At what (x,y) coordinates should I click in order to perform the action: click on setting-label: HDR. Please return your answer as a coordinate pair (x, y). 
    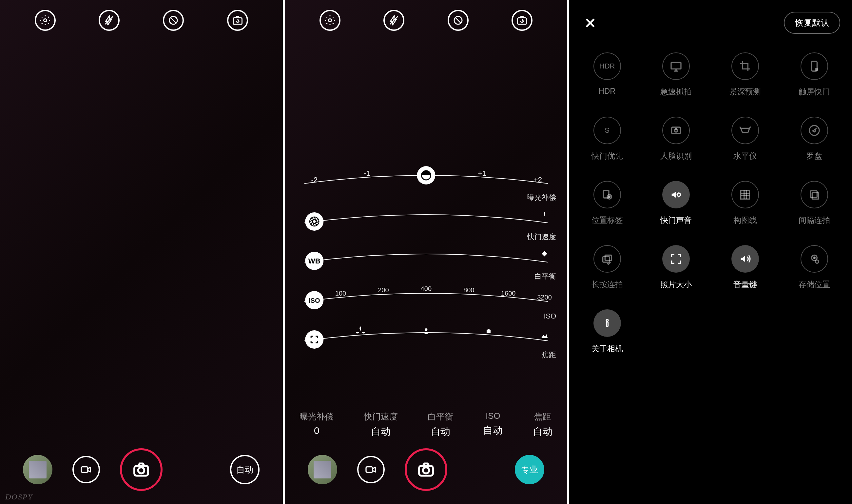
    Looking at the image, I should click on (607, 91).